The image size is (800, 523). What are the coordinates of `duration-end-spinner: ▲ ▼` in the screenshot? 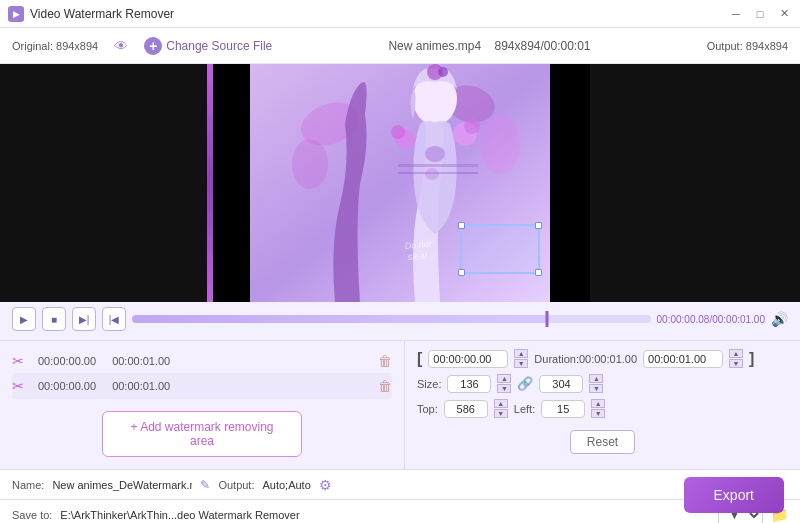 It's located at (736, 358).